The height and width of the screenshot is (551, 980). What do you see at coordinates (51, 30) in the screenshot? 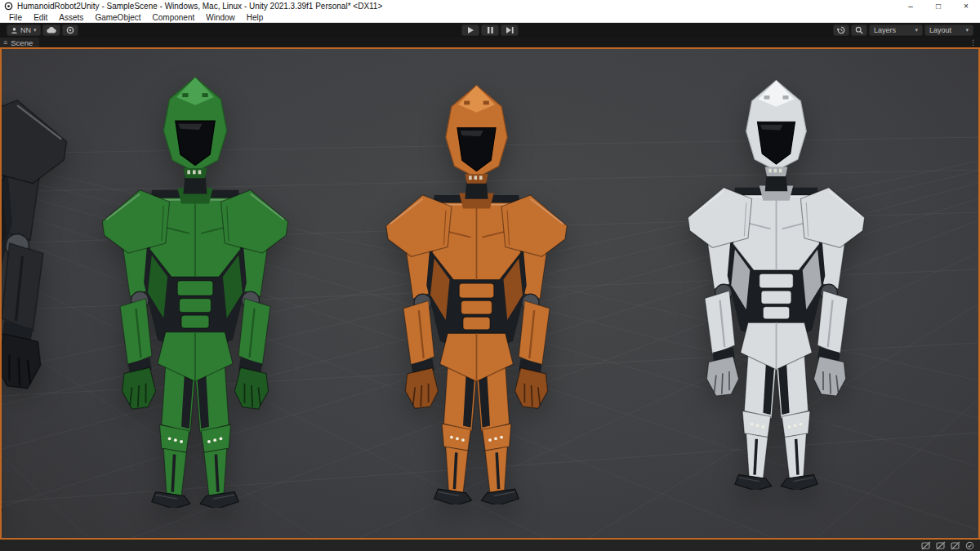
I see `cloud-button` at bounding box center [51, 30].